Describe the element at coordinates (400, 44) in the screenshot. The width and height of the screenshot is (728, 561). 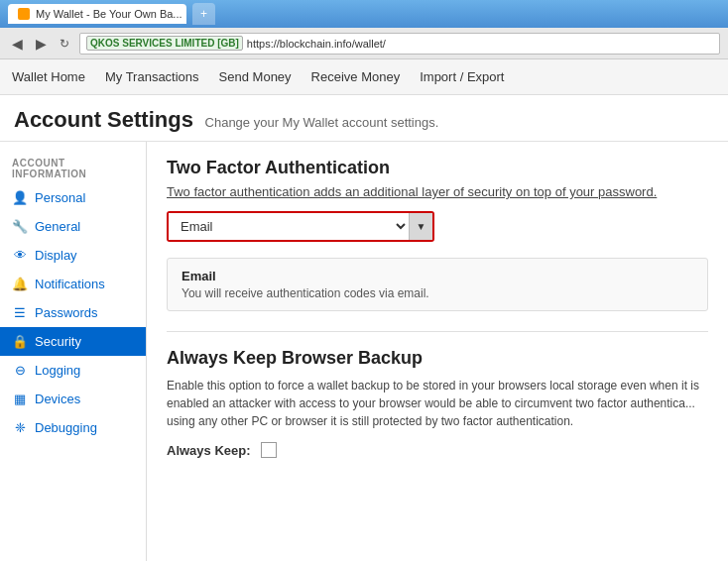
I see `address-bar: QKOS SERVICES LIMITED [GB] https://block…` at that location.